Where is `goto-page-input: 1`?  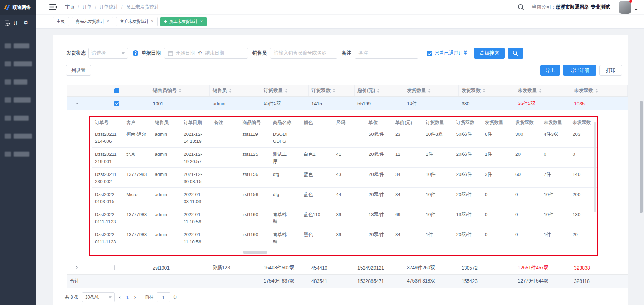
goto-page-input: 1 is located at coordinates (163, 297).